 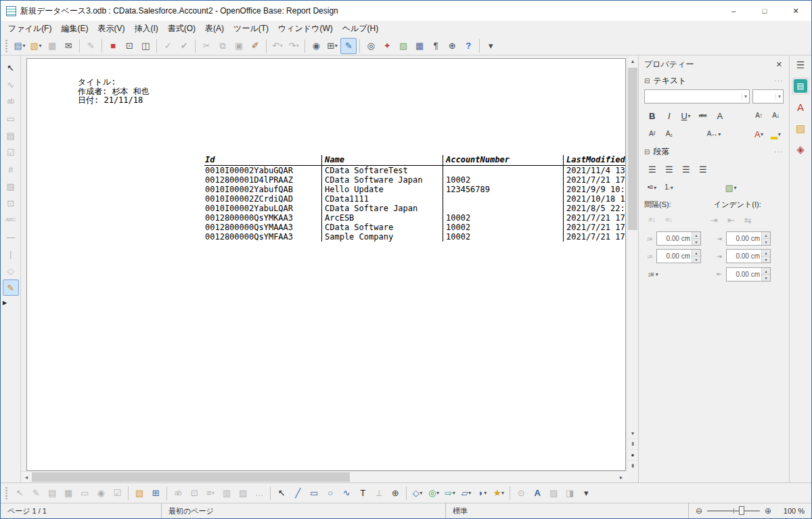 I want to click on menu-window: ウィンドウ(W), so click(x=306, y=28).